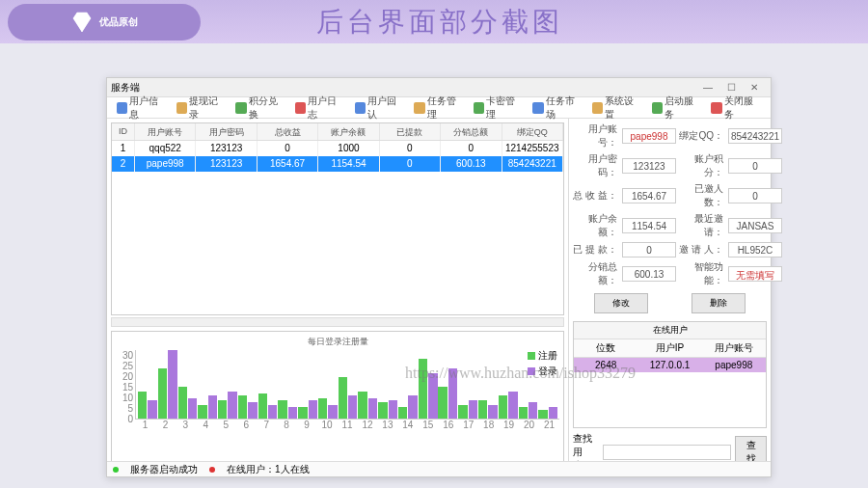 Image resolution: width=868 pixels, height=488 pixels. I want to click on form-value: 600.13, so click(649, 274).